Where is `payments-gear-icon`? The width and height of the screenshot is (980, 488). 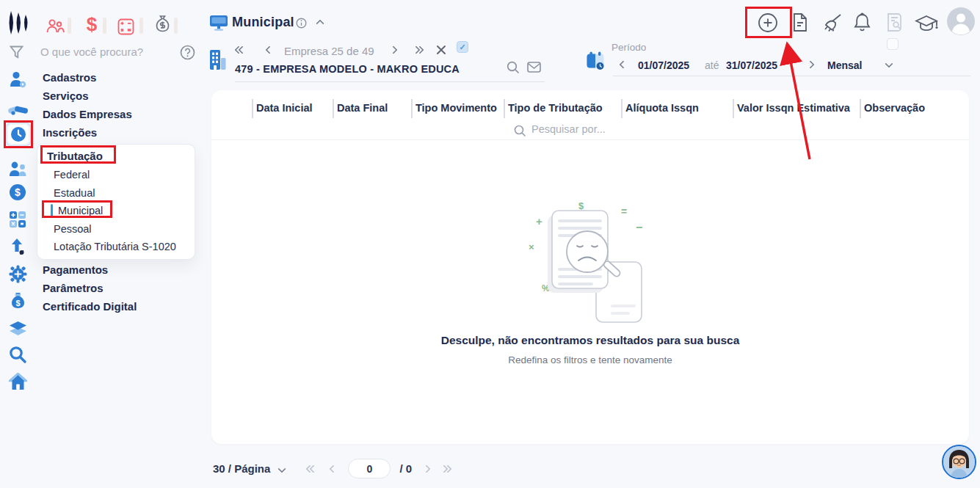
payments-gear-icon is located at coordinates (18, 274).